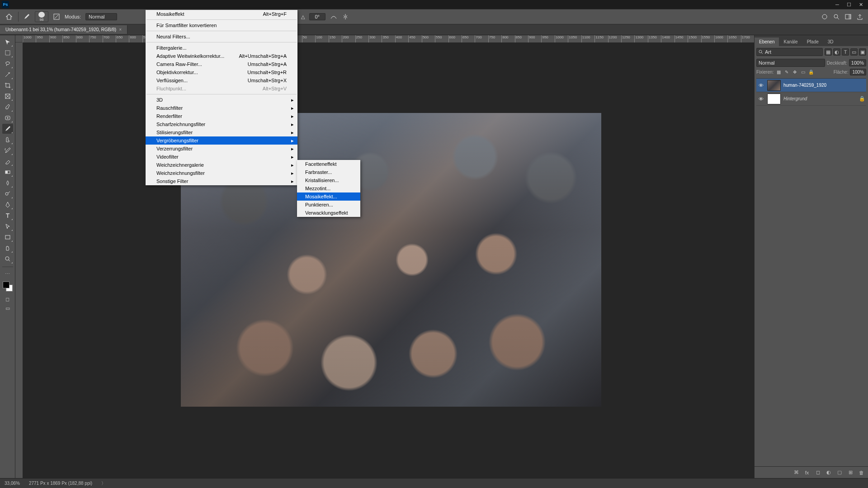 The image size is (868, 488). Describe the element at coordinates (42, 17) in the screenshot. I see `brush-preset-picker: 98` at that location.